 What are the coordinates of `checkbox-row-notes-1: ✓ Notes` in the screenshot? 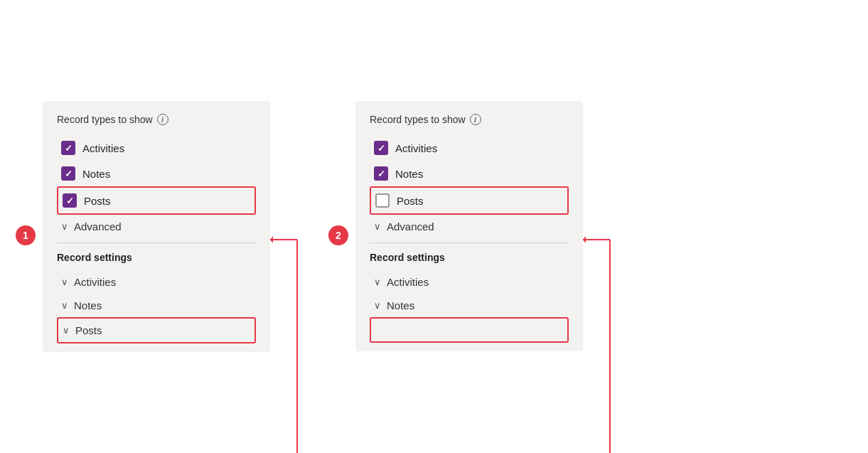 It's located at (156, 174).